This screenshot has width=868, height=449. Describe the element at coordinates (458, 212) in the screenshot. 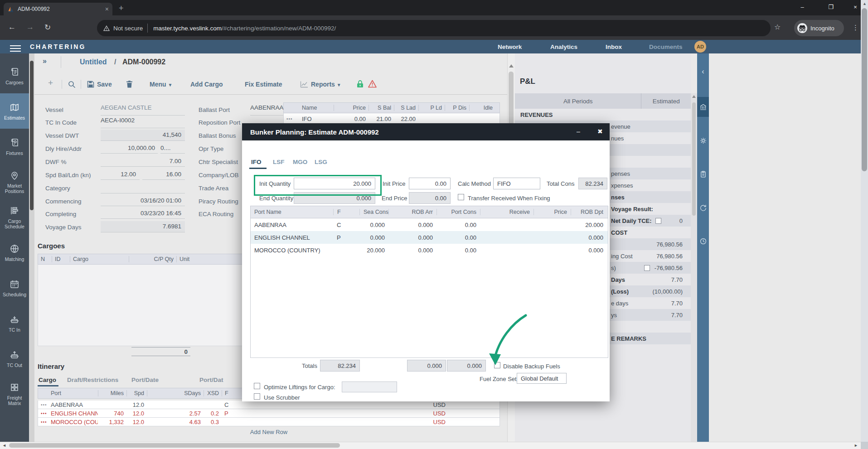

I see `col-port-cons: Port Cons` at that location.